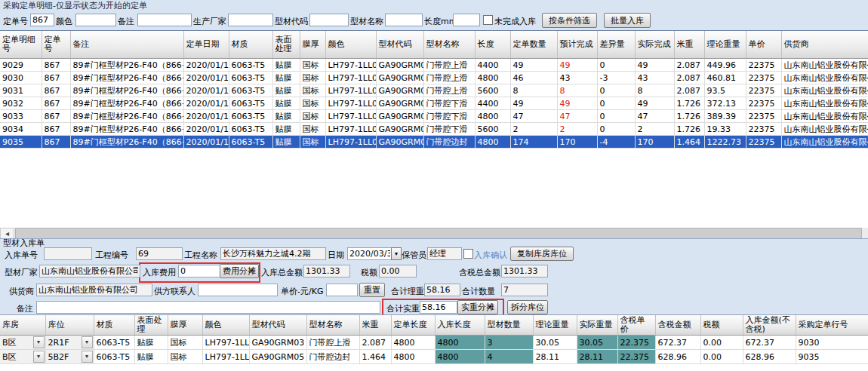 The image size is (868, 371). I want to click on cell: 30.05, so click(555, 342).